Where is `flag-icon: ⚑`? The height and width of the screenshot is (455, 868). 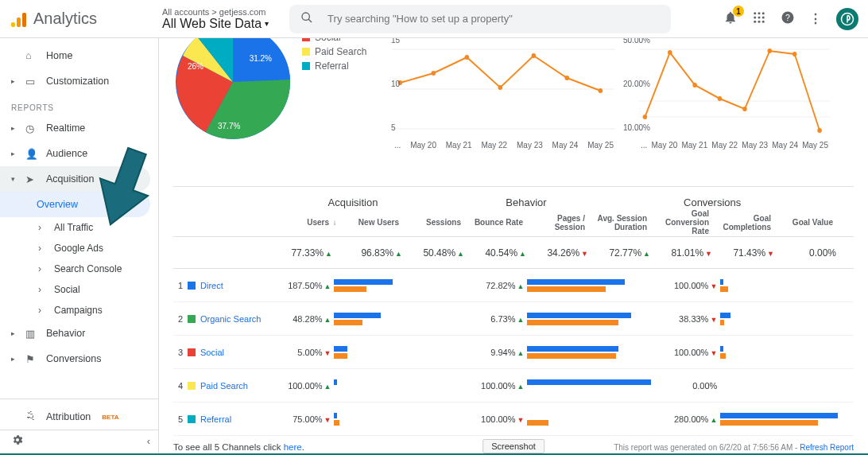 flag-icon: ⚑ is located at coordinates (32, 360).